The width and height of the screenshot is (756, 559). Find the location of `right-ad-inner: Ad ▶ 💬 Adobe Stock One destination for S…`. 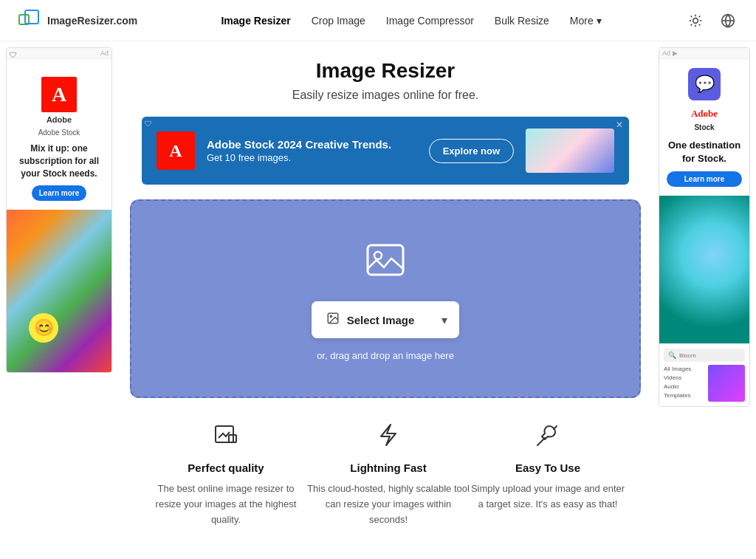

right-ad-inner: Ad ▶ 💬 Adobe Stock One destination for S… is located at coordinates (704, 227).